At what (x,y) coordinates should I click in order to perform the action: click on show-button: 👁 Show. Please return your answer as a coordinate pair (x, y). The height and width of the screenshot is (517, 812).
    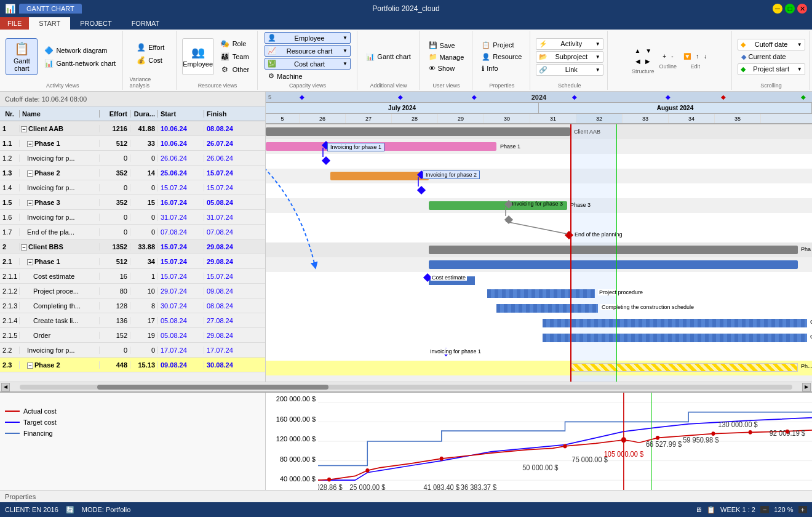
    Looking at the image, I should click on (442, 68).